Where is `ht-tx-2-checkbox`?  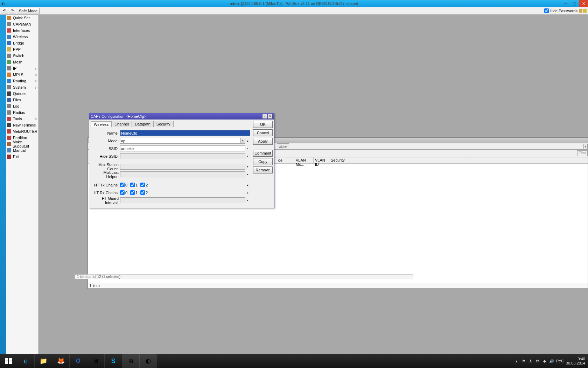
ht-tx-2-checkbox is located at coordinates (143, 185).